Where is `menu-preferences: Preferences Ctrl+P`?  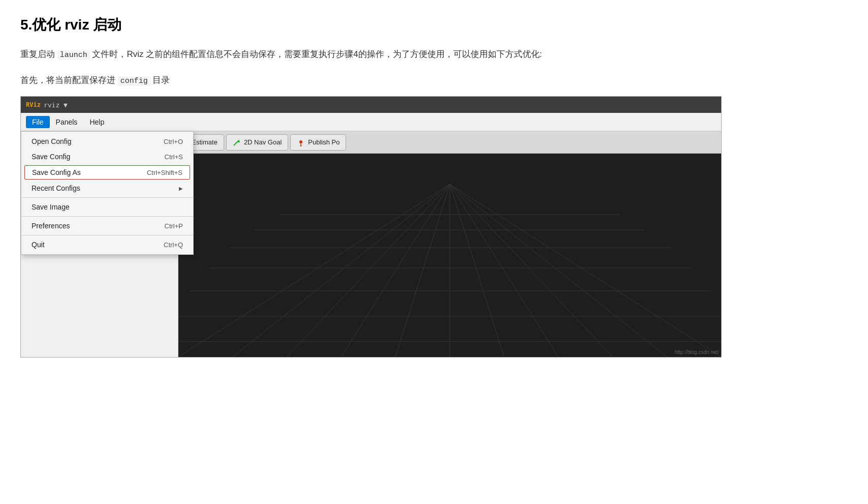 menu-preferences: Preferences Ctrl+P is located at coordinates (107, 226).